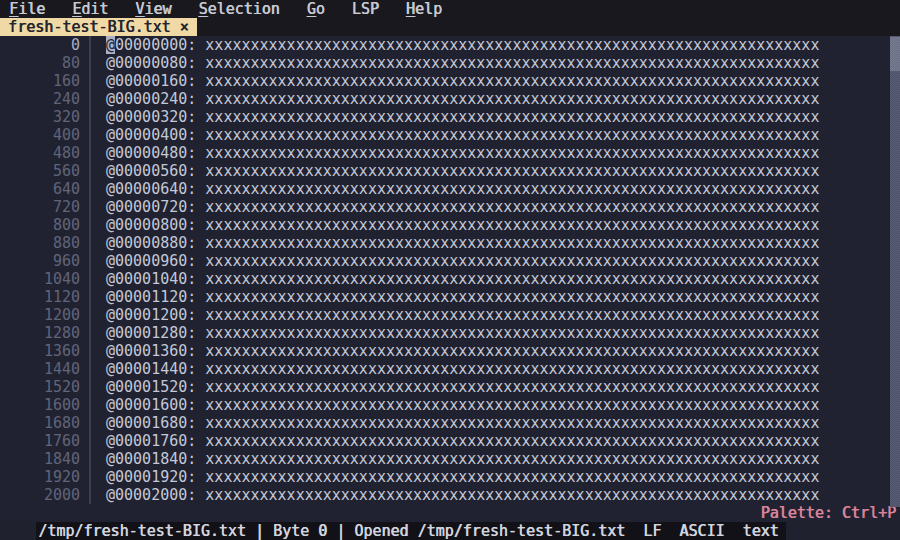 The height and width of the screenshot is (540, 900). What do you see at coordinates (450, 333) in the screenshot?
I see `editor-line: 1280@00001280: xxxxxxxxxxxxxxxxxxxxxxxxx…` at bounding box center [450, 333].